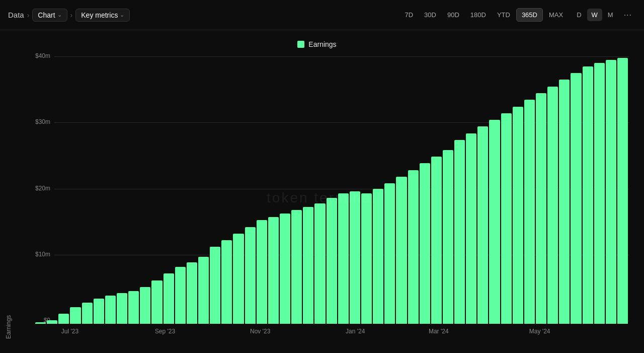 This screenshot has width=644, height=353. I want to click on breadcrumb-chart-select: Chart ⌄, so click(49, 15).